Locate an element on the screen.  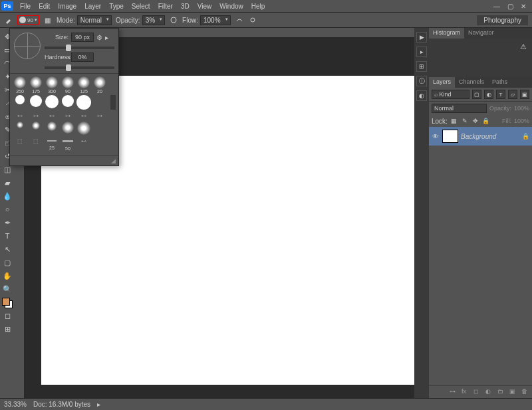
layer-opacity-value: 100% is located at coordinates (521, 108).